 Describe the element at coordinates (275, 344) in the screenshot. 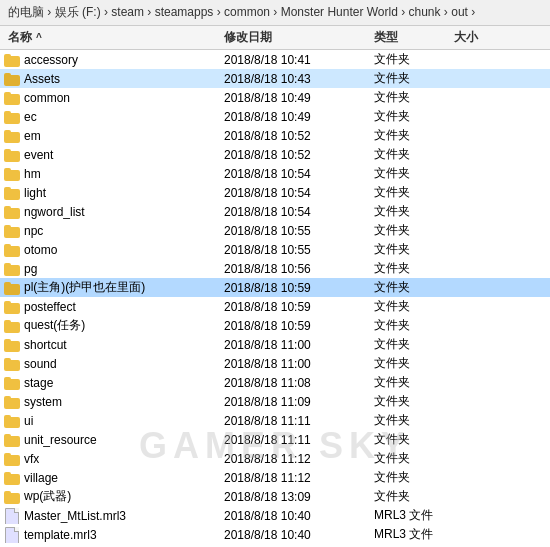

I see `table-row: shortcut2018/8/18 11:00文件夹` at that location.